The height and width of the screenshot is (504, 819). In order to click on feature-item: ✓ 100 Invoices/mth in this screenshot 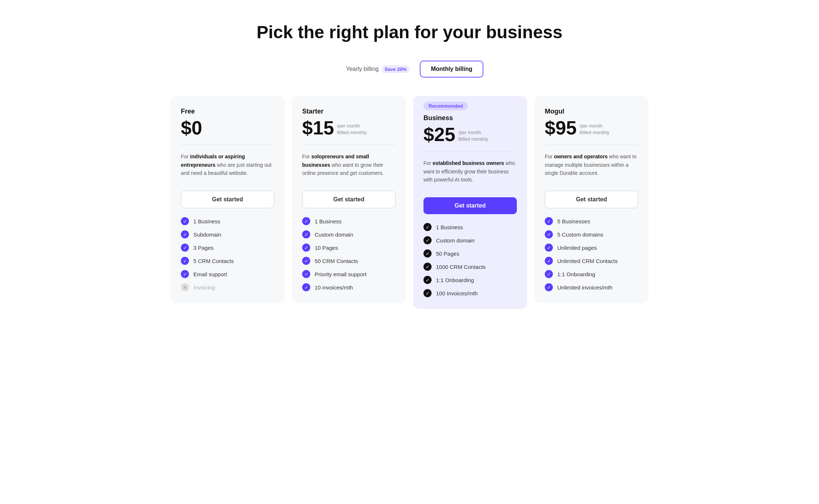, I will do `click(470, 293)`.